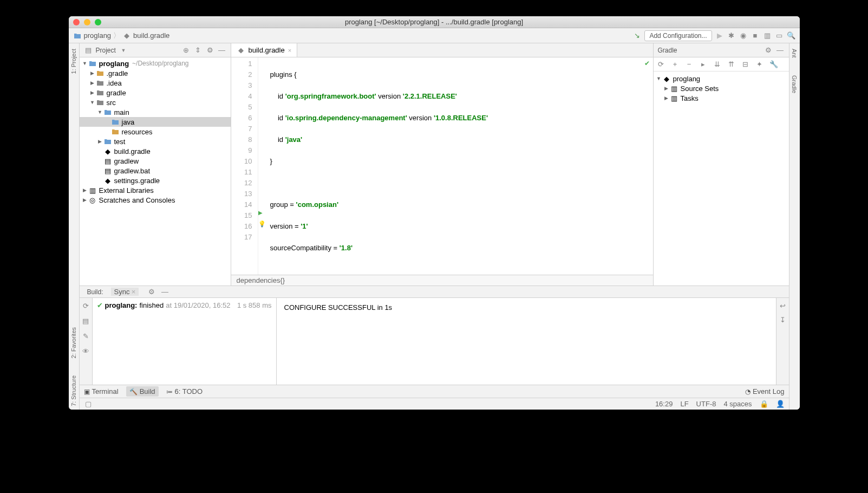 This screenshot has width=868, height=493. What do you see at coordinates (114, 64) in the screenshot?
I see `tree-root: proglang` at bounding box center [114, 64].